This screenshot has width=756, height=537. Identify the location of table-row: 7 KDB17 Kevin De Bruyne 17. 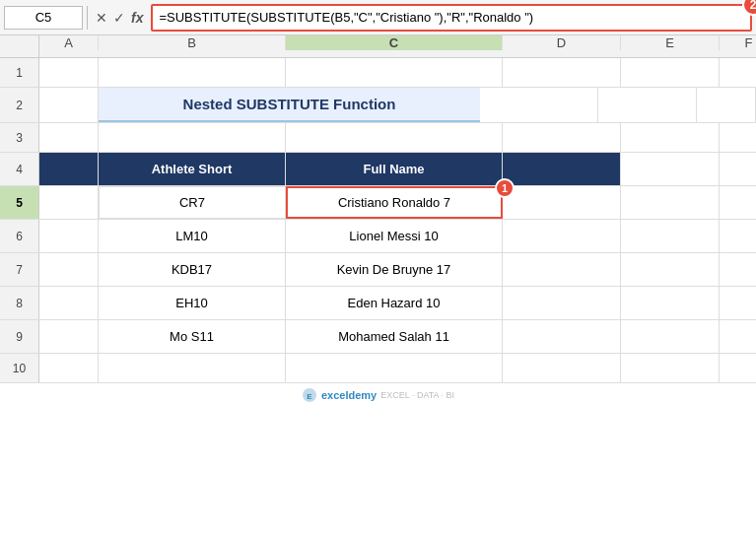
(378, 270).